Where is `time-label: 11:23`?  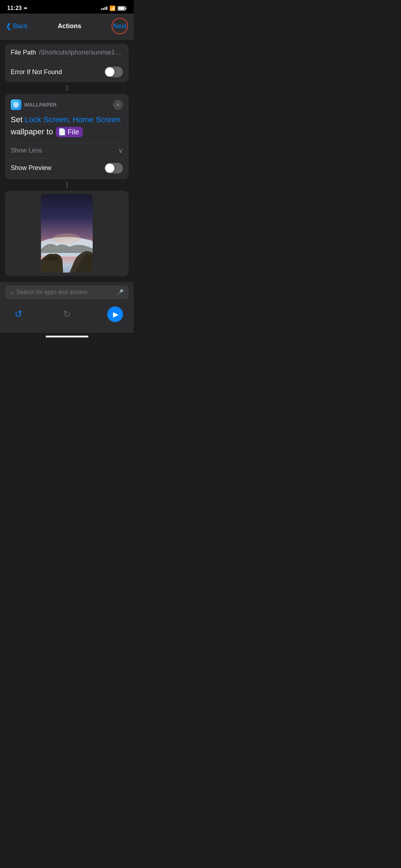 time-label: 11:23 is located at coordinates (14, 8).